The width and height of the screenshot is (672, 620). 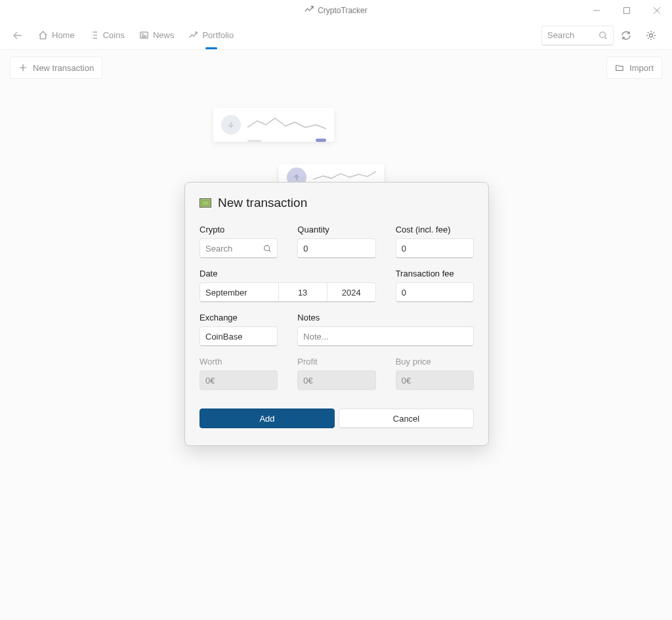 I want to click on nav-portfolio: Portfolio, so click(x=211, y=35).